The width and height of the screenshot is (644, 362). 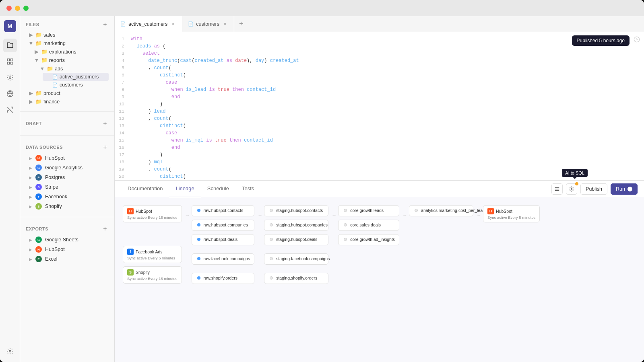 What do you see at coordinates (223, 278) in the screenshot?
I see `lineage-node-raw-shopify-orders: raw.shopify.orders` at bounding box center [223, 278].